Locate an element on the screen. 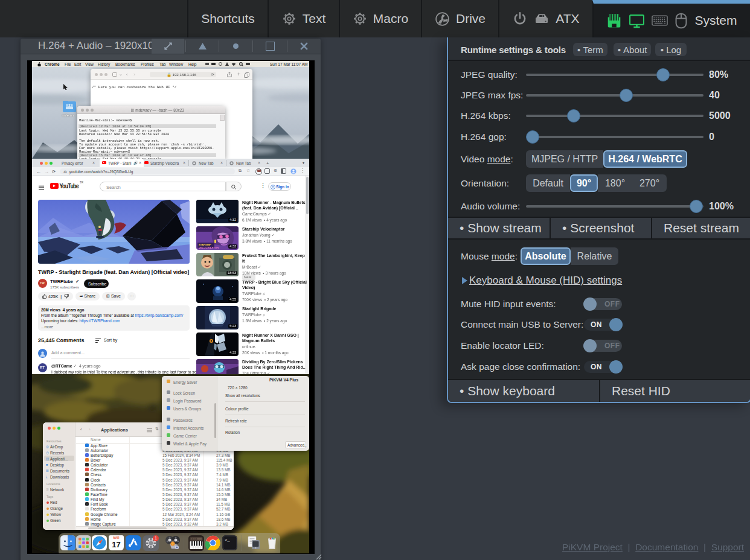 This screenshot has width=750, height=560. svg-text: 1 is located at coordinates (156, 538).